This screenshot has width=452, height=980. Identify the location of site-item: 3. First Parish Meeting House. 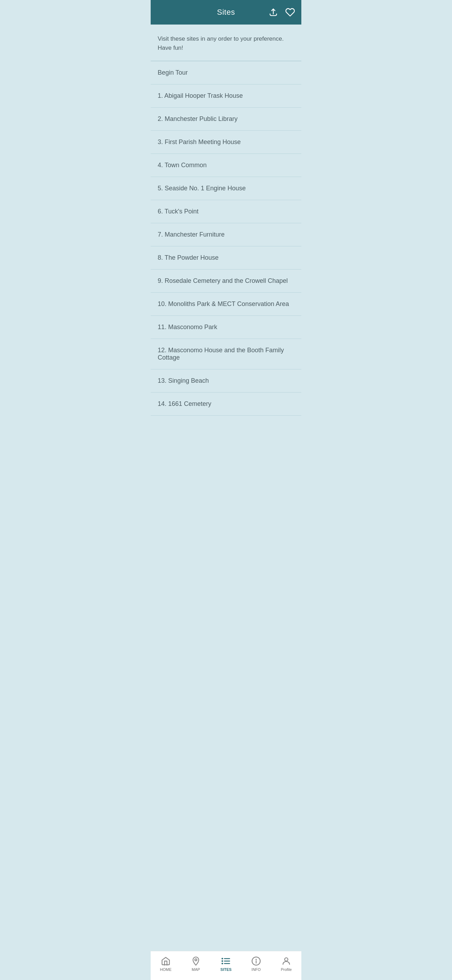
(226, 142).